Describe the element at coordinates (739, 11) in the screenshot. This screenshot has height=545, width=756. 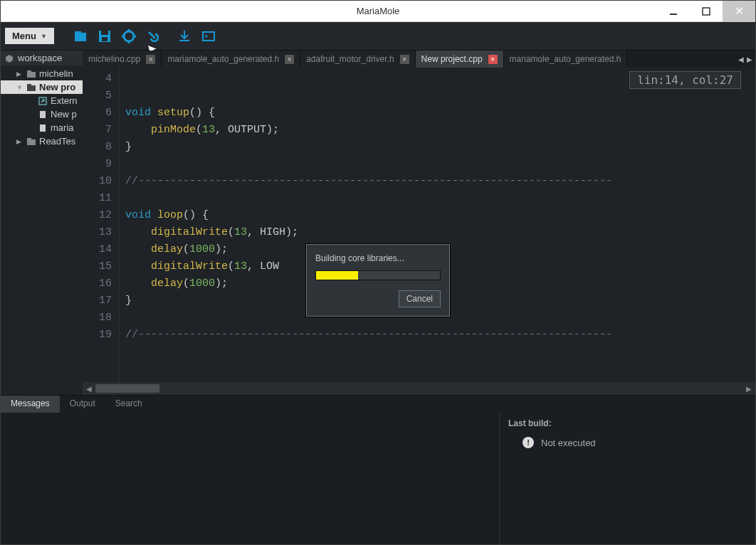
I see `close-icon: ✕` at that location.